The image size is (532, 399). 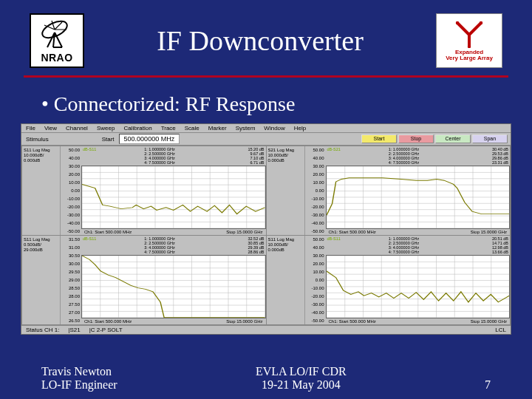 What do you see at coordinates (274, 129) in the screenshot?
I see `menu-window: Window` at bounding box center [274, 129].